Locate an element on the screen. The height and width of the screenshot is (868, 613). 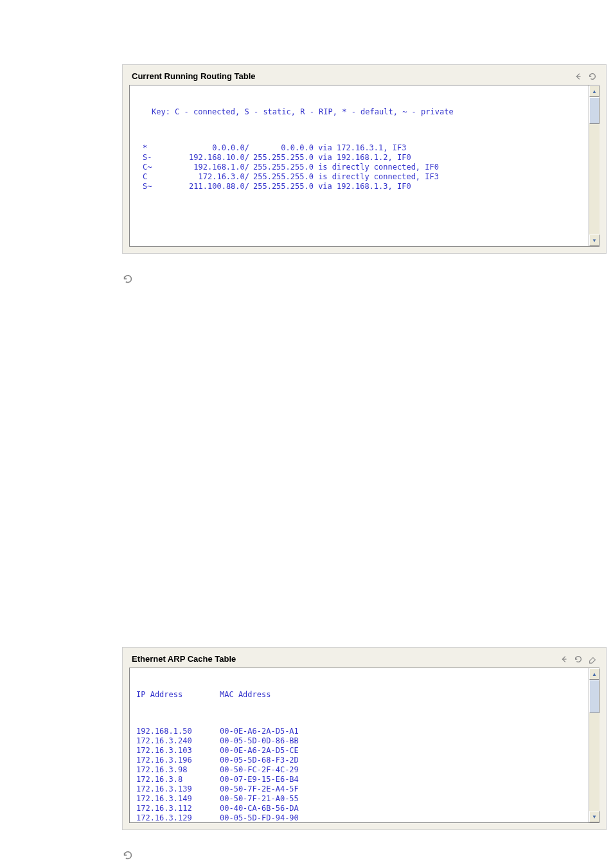
arp-panel-title: Ethernet ARP Cache Table is located at coordinates (184, 659).